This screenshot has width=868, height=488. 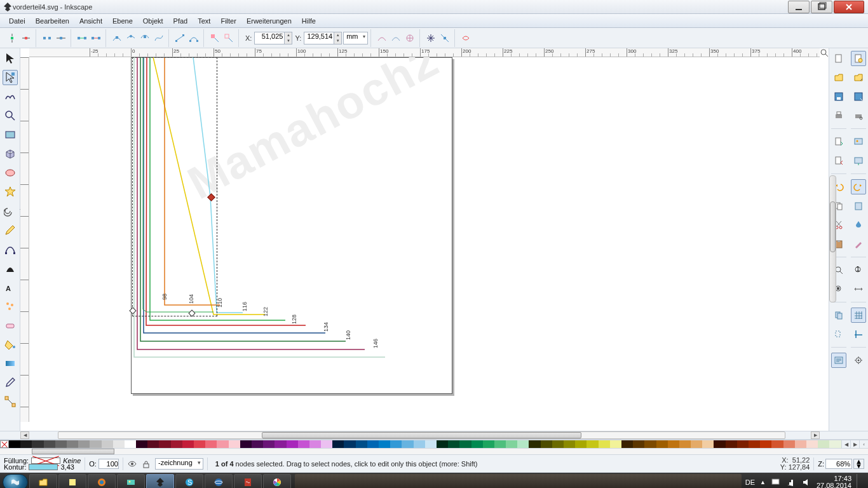 I want to click on node-cusp-button, so click(x=117, y=38).